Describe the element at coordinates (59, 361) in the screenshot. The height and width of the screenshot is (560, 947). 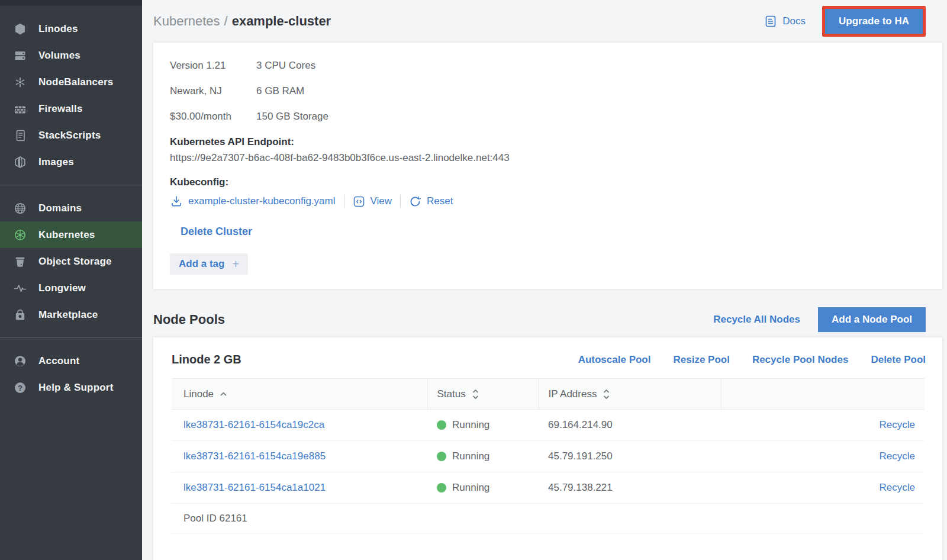
I see `sidebar-item-label: Account` at that location.